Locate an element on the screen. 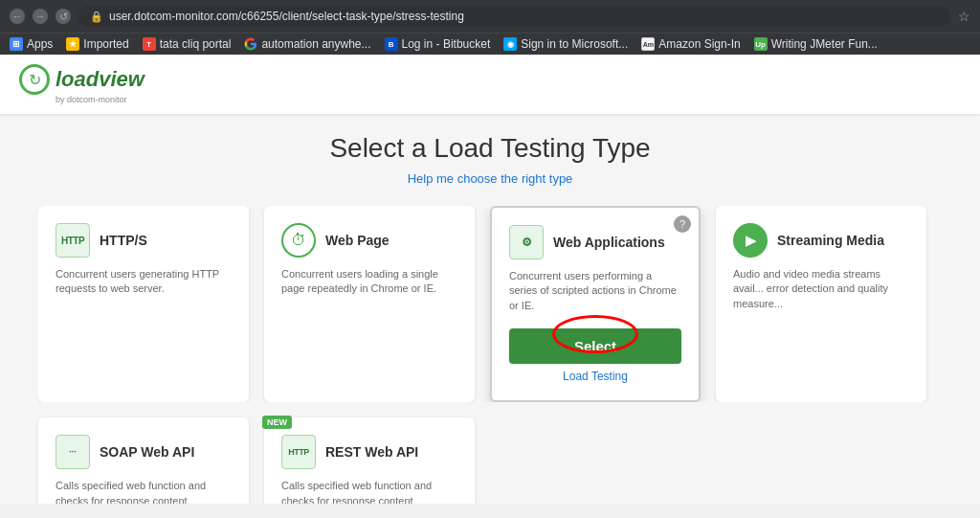  select-button: Select is located at coordinates (595, 347).